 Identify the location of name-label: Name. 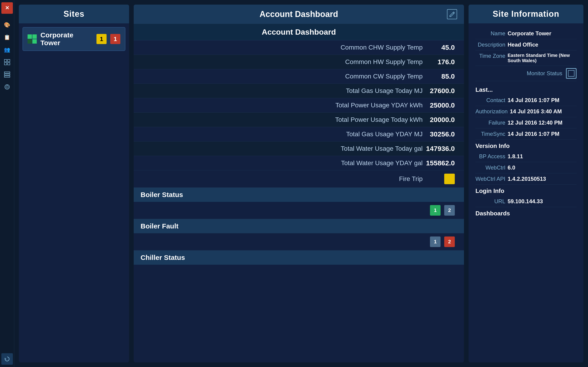
(490, 33).